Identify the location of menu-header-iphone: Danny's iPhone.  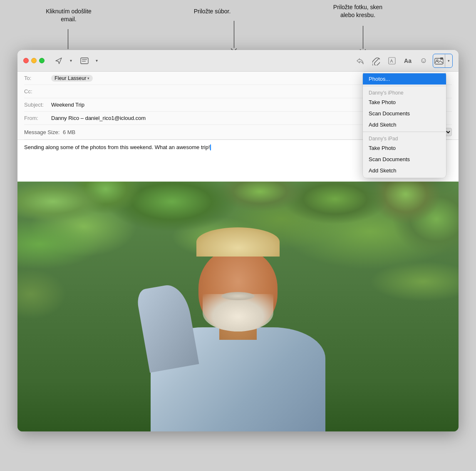
(404, 92).